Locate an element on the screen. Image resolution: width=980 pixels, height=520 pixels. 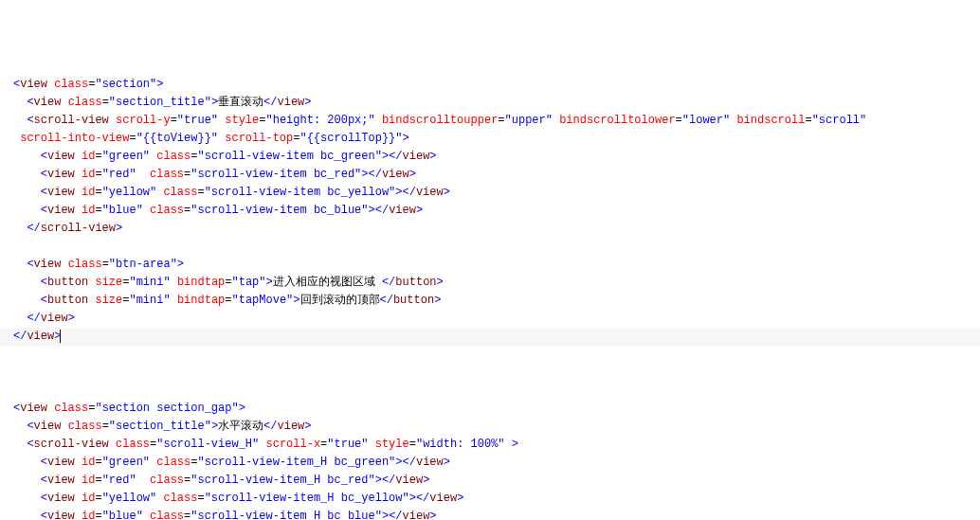
code-line: <view class="section"> is located at coordinates (490, 85).